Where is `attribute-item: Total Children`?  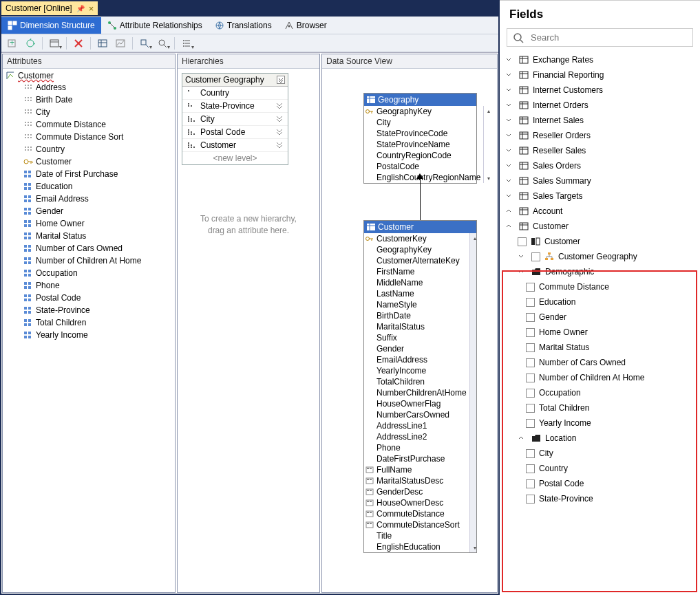
attribute-item: Total Children is located at coordinates (89, 323).